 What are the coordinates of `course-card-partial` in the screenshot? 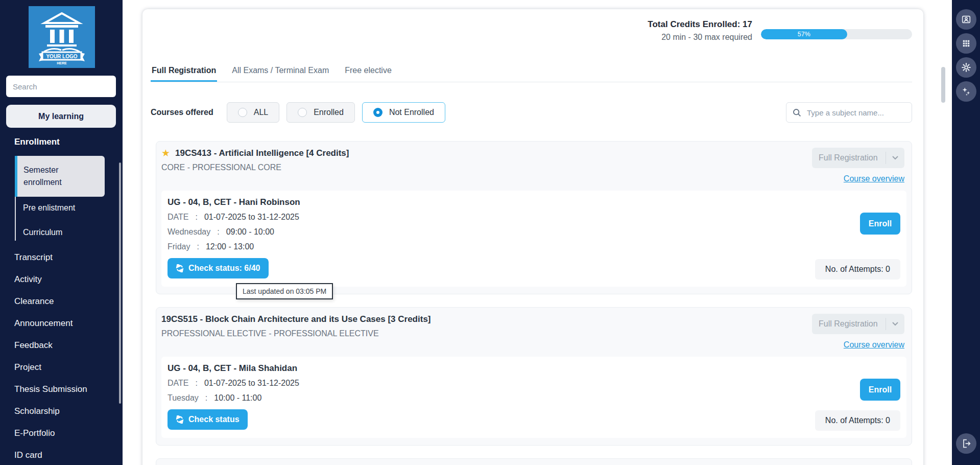 It's located at (534, 462).